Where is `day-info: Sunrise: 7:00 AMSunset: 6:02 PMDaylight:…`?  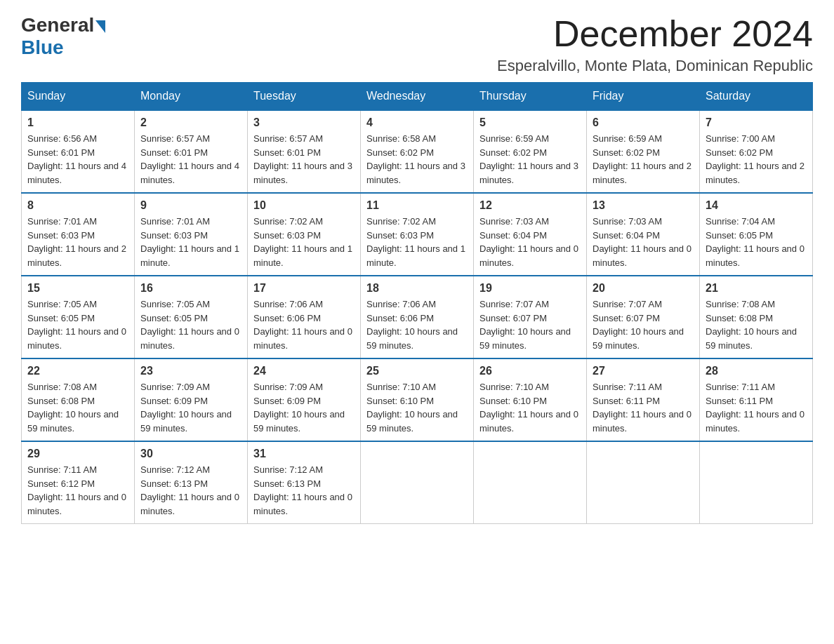 day-info: Sunrise: 7:00 AMSunset: 6:02 PMDaylight:… is located at coordinates (756, 159).